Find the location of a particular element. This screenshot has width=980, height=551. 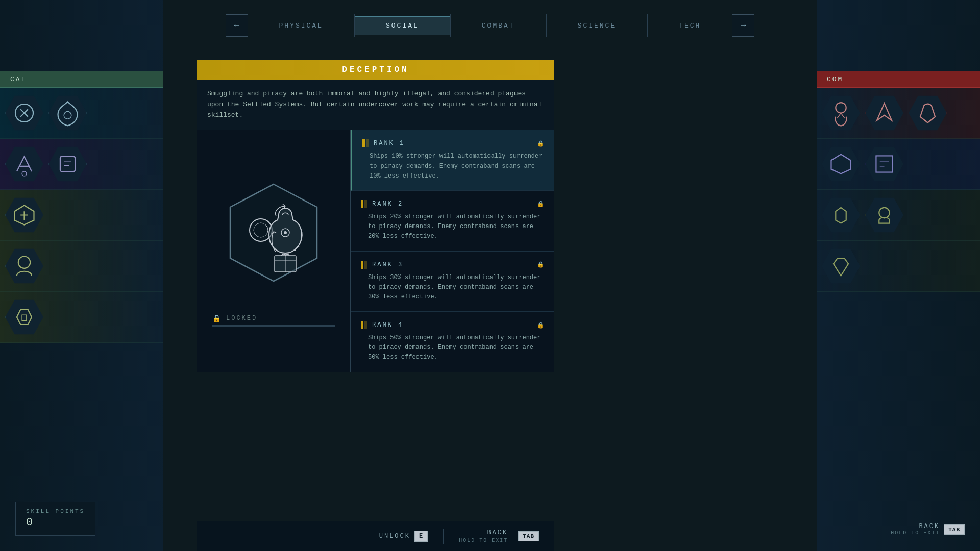

tab-physical: PHYSICAL is located at coordinates (301, 26).